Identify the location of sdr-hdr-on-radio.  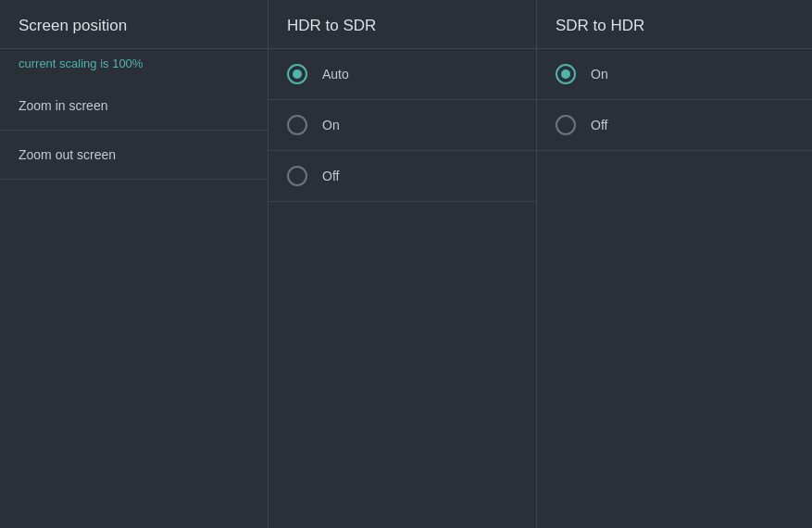
(566, 74).